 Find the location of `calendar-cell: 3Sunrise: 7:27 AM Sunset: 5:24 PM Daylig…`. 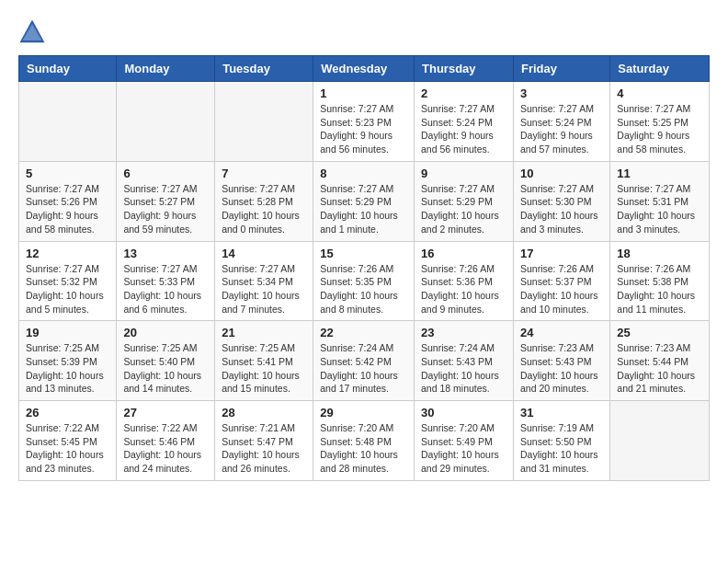

calendar-cell: 3Sunrise: 7:27 AM Sunset: 5:24 PM Daylig… is located at coordinates (561, 121).